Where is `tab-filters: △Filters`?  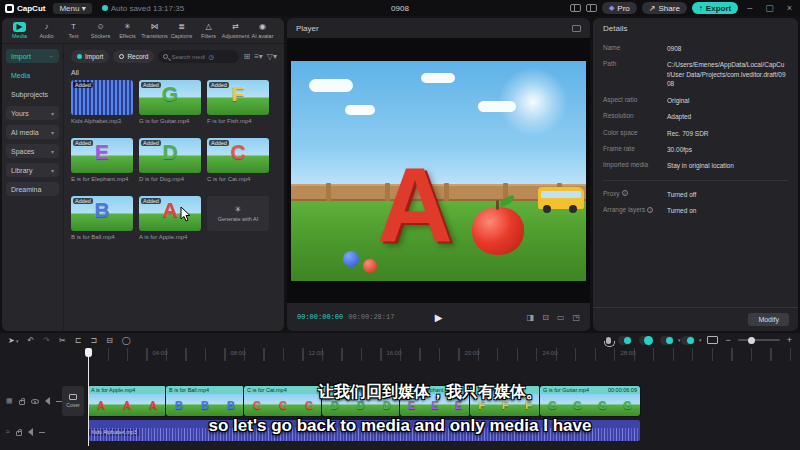
tab-filters: △Filters is located at coordinates (208, 30).